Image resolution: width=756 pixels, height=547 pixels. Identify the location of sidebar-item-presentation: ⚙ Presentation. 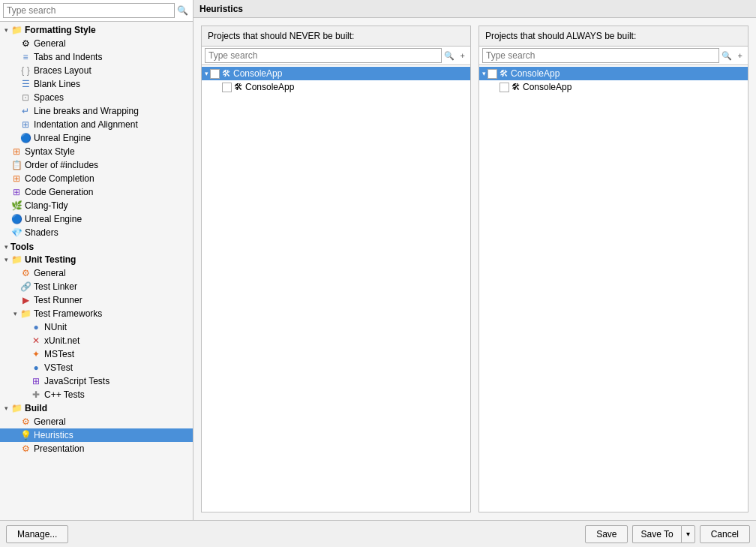
(96, 449).